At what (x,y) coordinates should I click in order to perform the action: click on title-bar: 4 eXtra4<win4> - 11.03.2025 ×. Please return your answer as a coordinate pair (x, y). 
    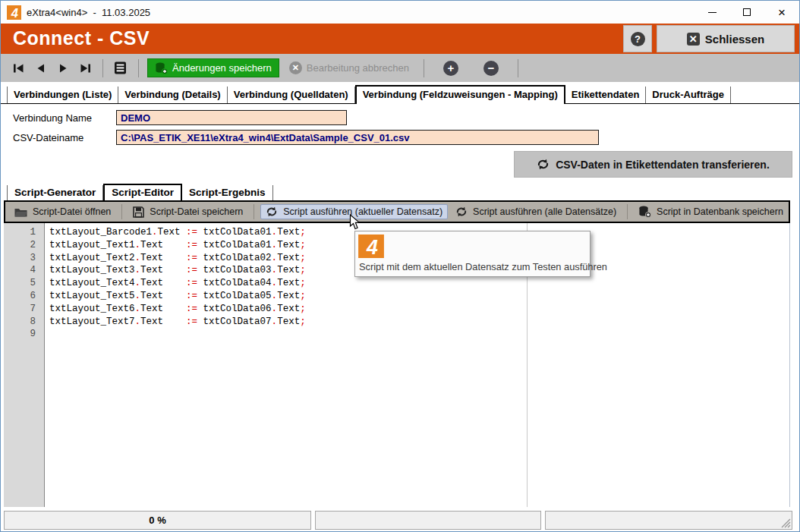
    Looking at the image, I should click on (400, 12).